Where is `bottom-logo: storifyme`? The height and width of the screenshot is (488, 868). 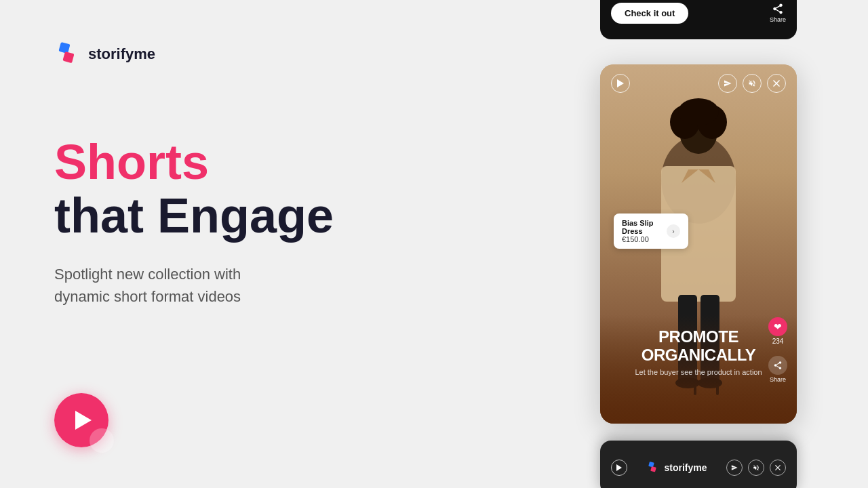
bottom-logo: storifyme is located at coordinates (677, 468).